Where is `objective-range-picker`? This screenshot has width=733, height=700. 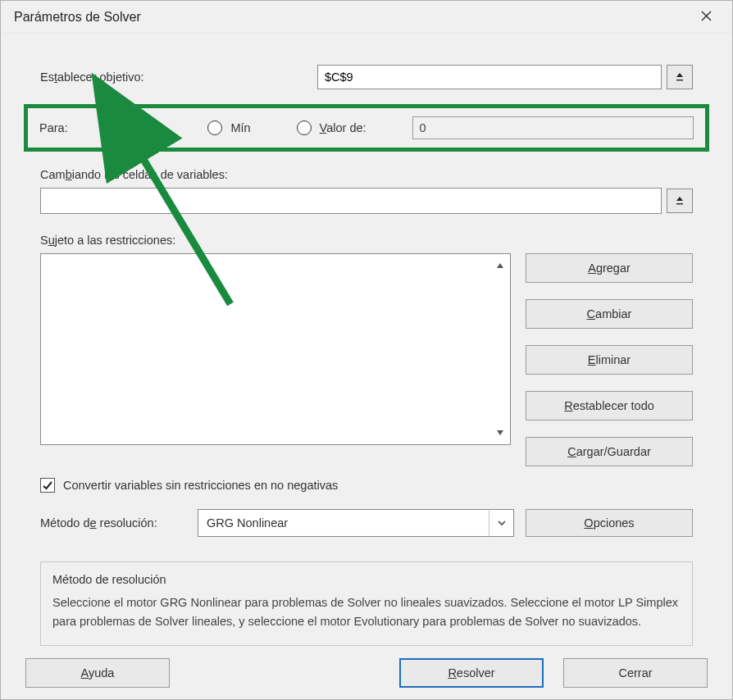
objective-range-picker is located at coordinates (680, 77).